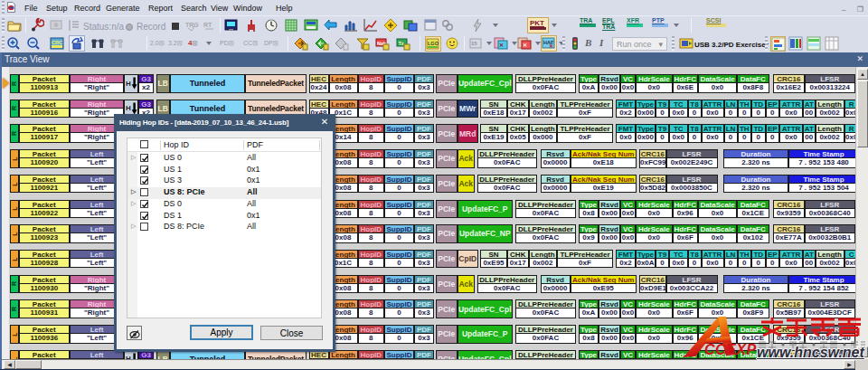 The width and height of the screenshot is (868, 370). What do you see at coordinates (208, 25) in the screenshot?
I see `svg-text: RT` at bounding box center [208, 25].